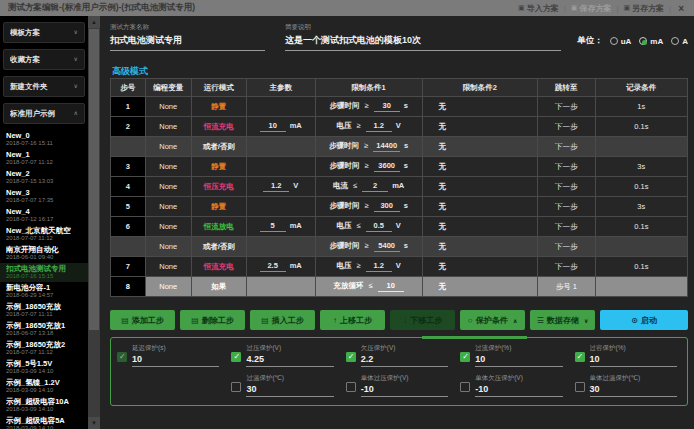 This screenshot has height=429, width=694. I want to click on scroll-down-icon: ▼, so click(94, 423).